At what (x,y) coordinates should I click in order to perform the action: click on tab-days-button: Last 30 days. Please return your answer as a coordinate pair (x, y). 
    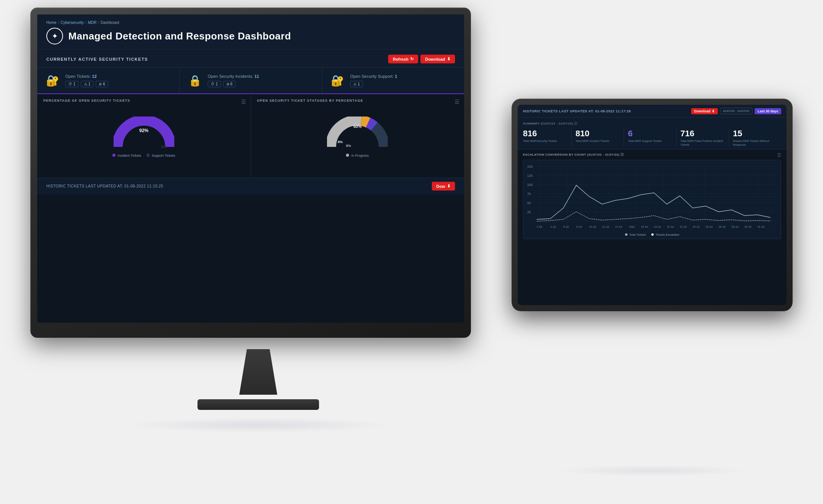
    Looking at the image, I should click on (768, 111).